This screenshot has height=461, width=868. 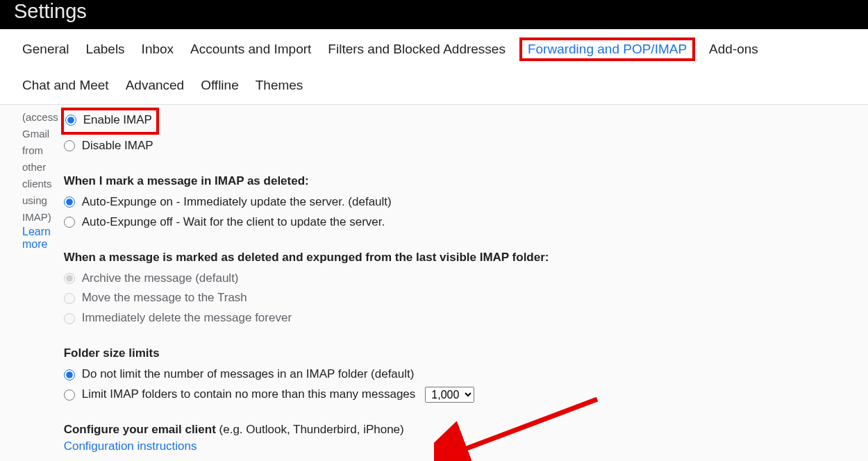 I want to click on disable-imap-label: Disable IMAP, so click(x=118, y=146).